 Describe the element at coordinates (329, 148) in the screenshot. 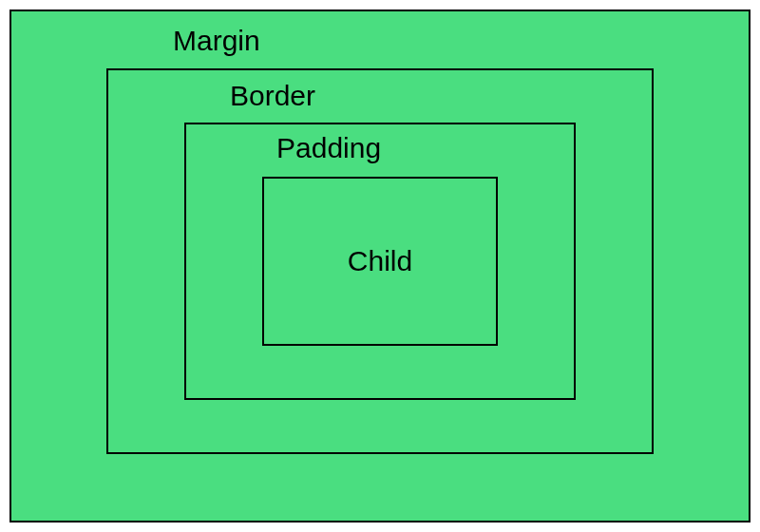

I see `padding-label: Padding` at that location.